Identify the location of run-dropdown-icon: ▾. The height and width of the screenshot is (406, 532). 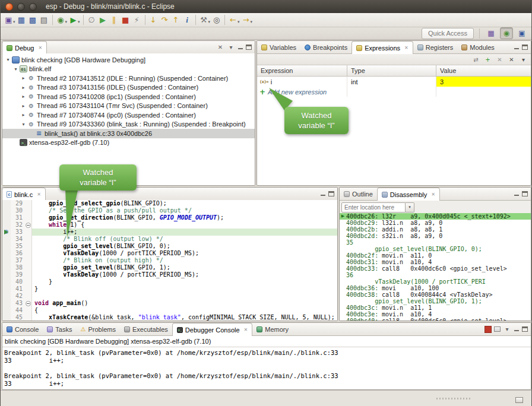
(79, 22).